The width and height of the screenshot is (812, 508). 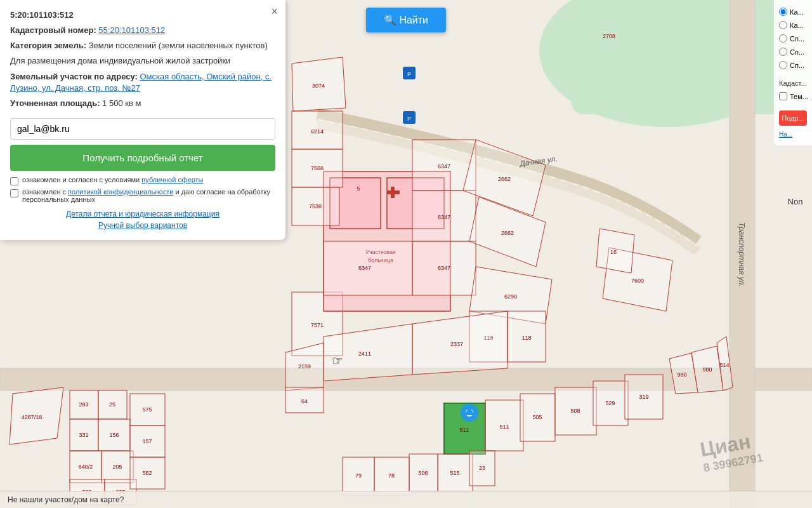 What do you see at coordinates (14, 193) in the screenshot?
I see `checkbox2` at bounding box center [14, 193].